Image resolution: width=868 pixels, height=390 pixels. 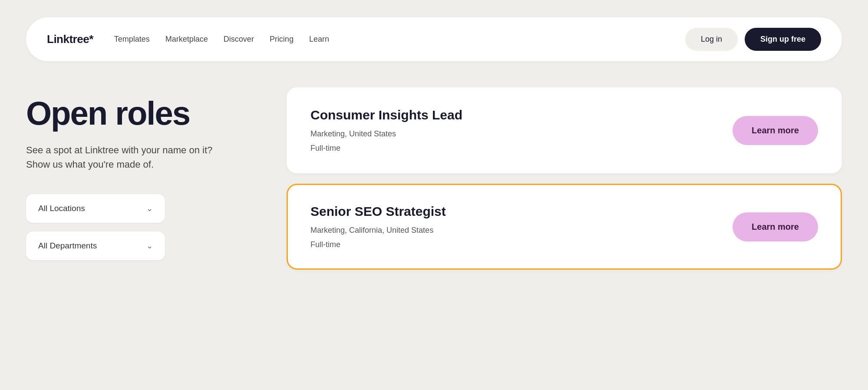 What do you see at coordinates (187, 39) in the screenshot?
I see `nav-marketplace: Marketplace` at bounding box center [187, 39].